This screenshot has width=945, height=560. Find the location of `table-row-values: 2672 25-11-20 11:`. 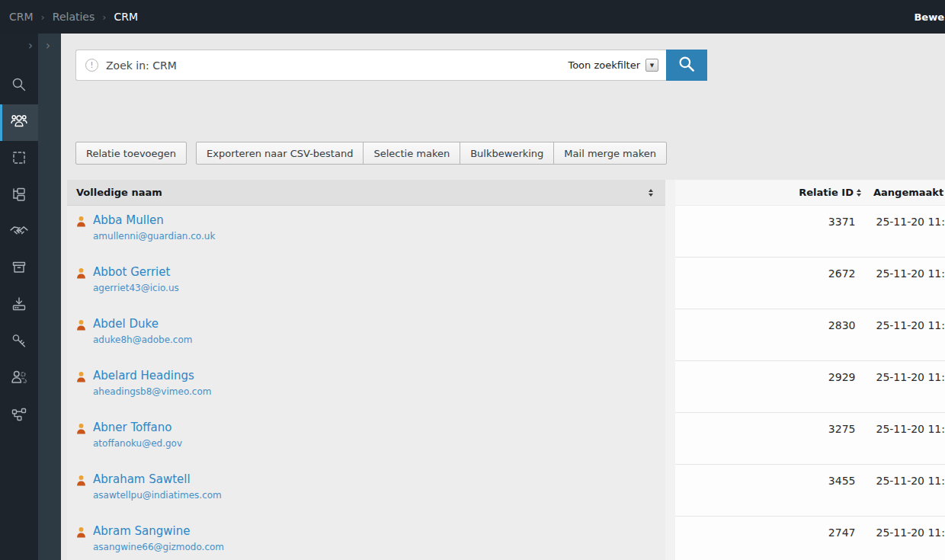

table-row-values: 2672 25-11-20 11: is located at coordinates (810, 283).